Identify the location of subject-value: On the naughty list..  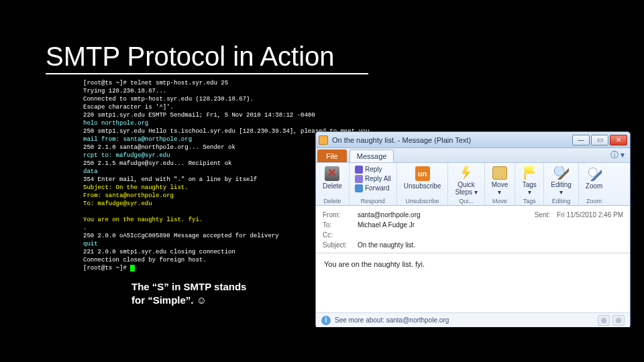
(490, 245).